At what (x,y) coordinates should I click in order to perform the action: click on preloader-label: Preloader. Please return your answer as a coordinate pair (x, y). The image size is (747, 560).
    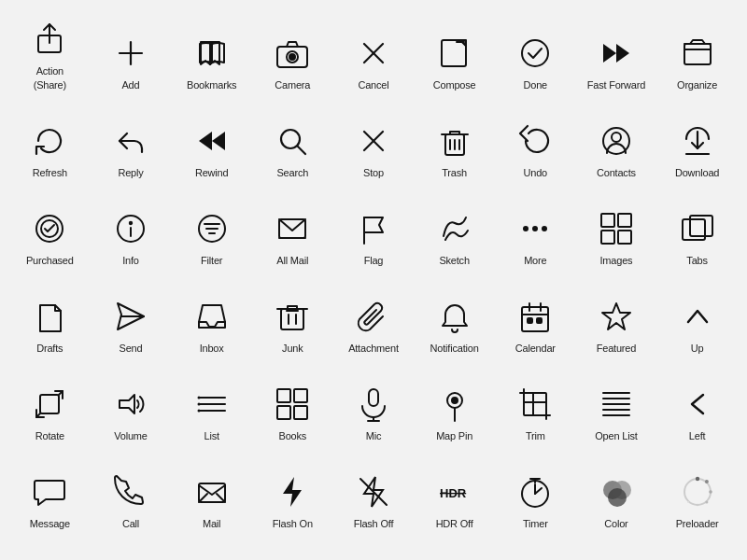
    Looking at the image, I should click on (698, 524).